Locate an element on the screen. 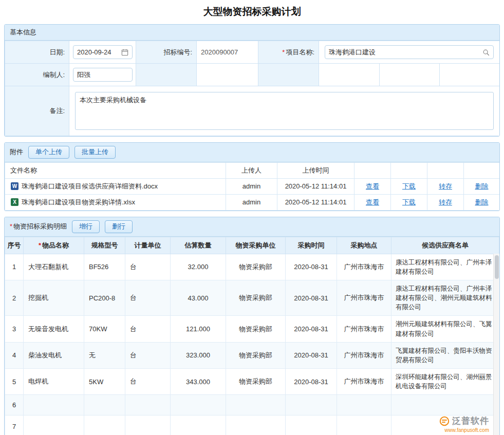 This screenshot has width=504, height=435. cell-no: 7 is located at coordinates (14, 425).